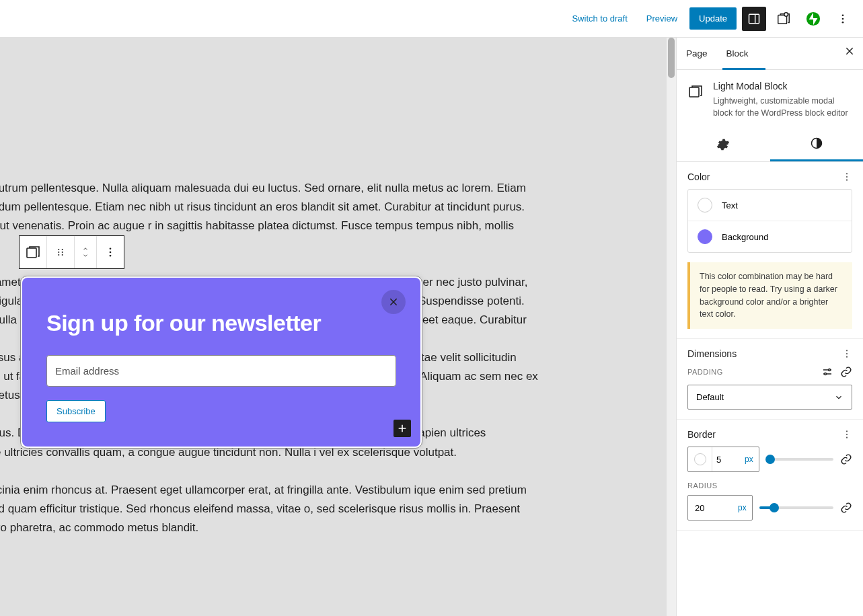 The height and width of the screenshot is (616, 863). I want to click on border-panel: Border px RADIUS, so click(770, 475).